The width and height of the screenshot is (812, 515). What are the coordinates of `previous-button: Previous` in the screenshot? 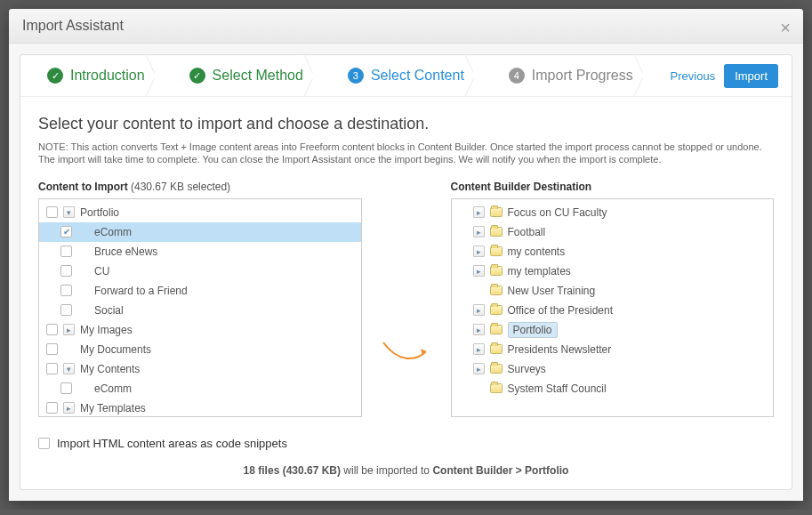 It's located at (694, 76).